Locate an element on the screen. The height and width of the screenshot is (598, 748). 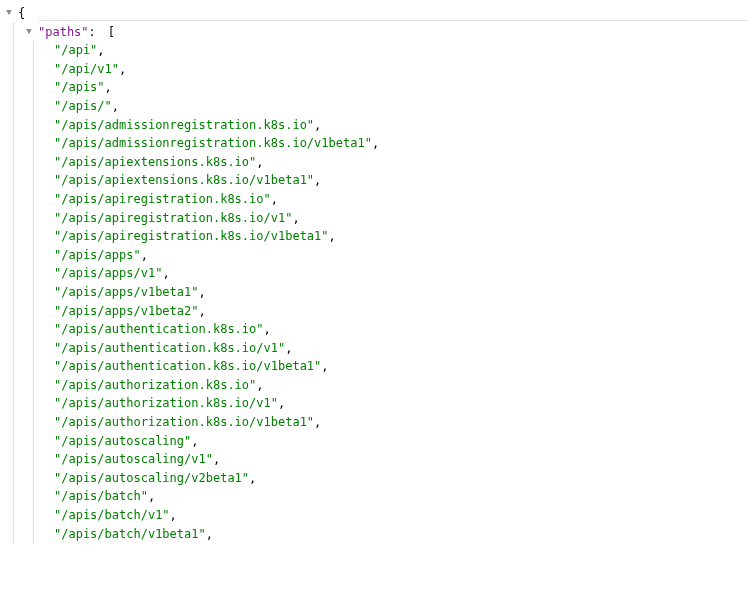
json-string-value: "/apis/apiextensions.k8s.io/v1beta1" is located at coordinates (184, 180).